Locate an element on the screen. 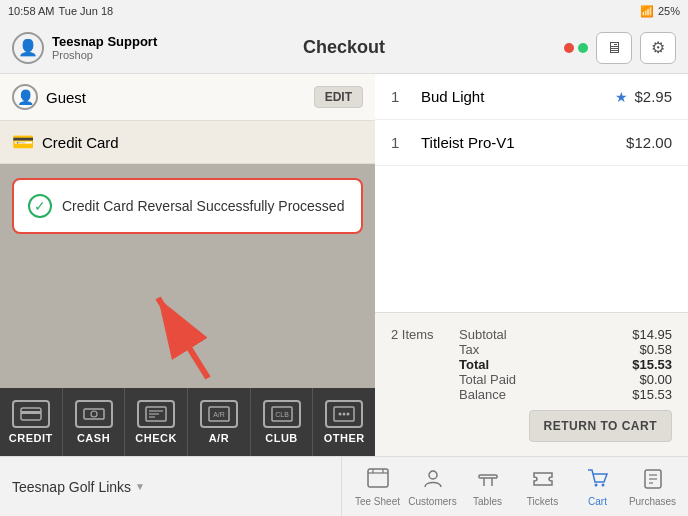 The height and width of the screenshot is (516, 688). status-dot-red is located at coordinates (569, 48).